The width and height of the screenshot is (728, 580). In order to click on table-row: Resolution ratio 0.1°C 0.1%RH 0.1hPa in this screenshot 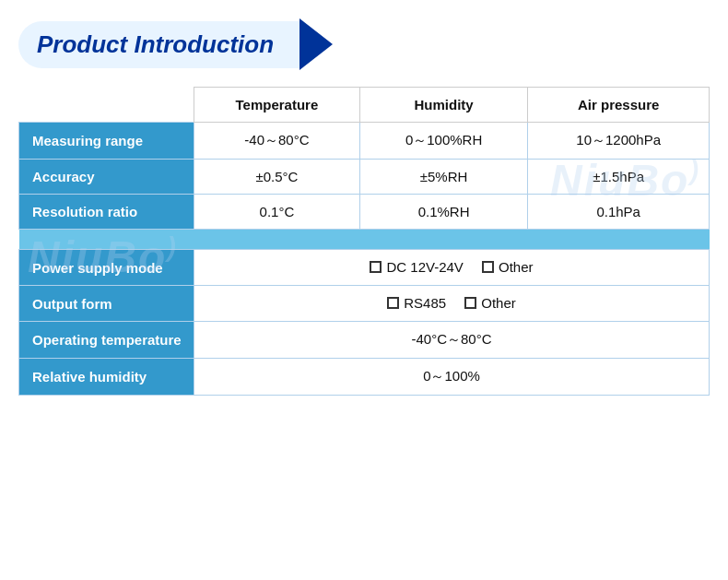, I will do `click(365, 212)`.